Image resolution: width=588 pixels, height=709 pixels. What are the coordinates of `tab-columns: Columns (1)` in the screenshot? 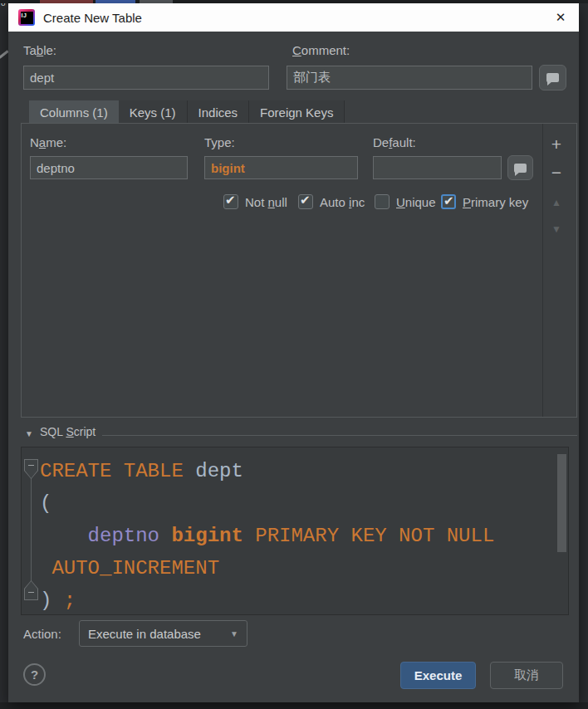 It's located at (74, 112).